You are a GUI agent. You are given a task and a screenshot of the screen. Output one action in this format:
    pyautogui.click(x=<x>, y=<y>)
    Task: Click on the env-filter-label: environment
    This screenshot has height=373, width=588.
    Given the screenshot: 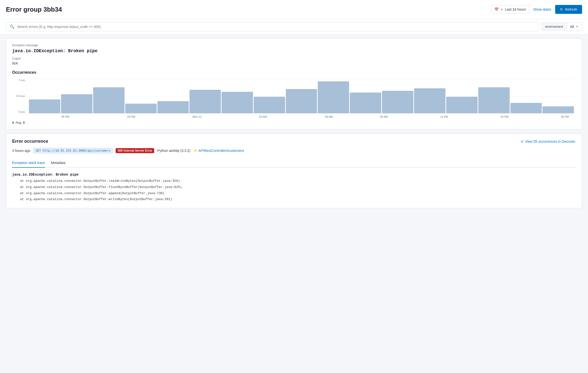 What is the action you would take?
    pyautogui.click(x=554, y=27)
    